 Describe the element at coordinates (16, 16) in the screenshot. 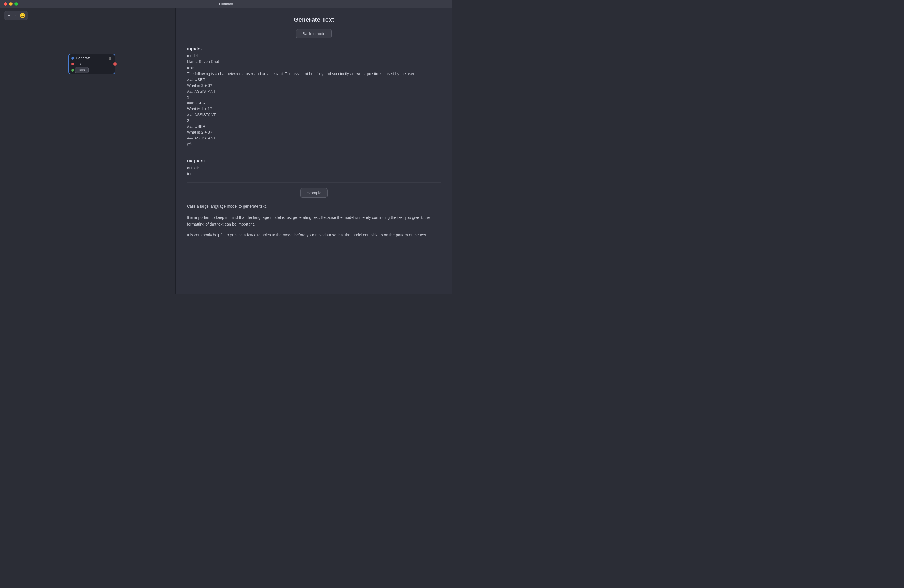

I see `canvas-toolbar: + - 😊` at that location.